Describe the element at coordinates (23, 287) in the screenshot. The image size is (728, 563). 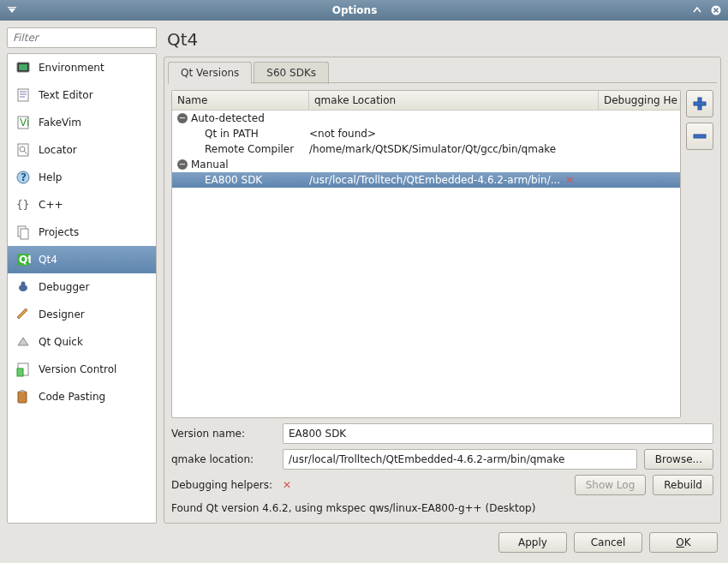
I see `debugger-icon` at that location.